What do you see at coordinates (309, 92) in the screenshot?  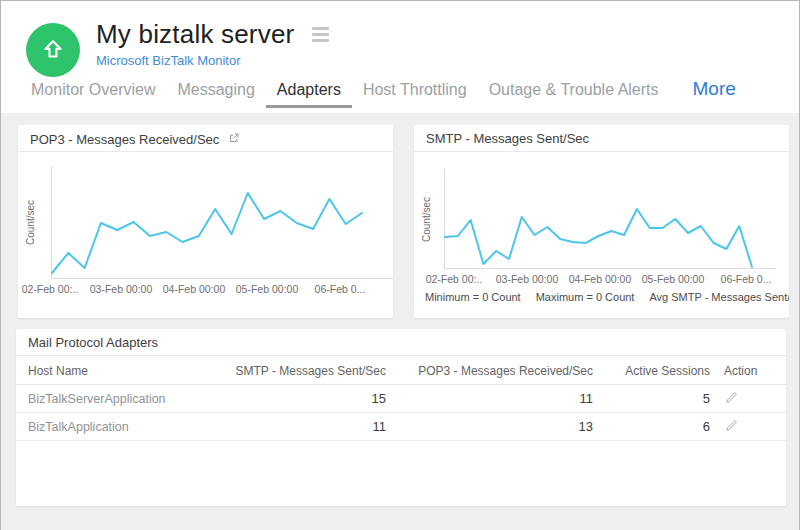 I see `tab-adapters: Adapters` at bounding box center [309, 92].